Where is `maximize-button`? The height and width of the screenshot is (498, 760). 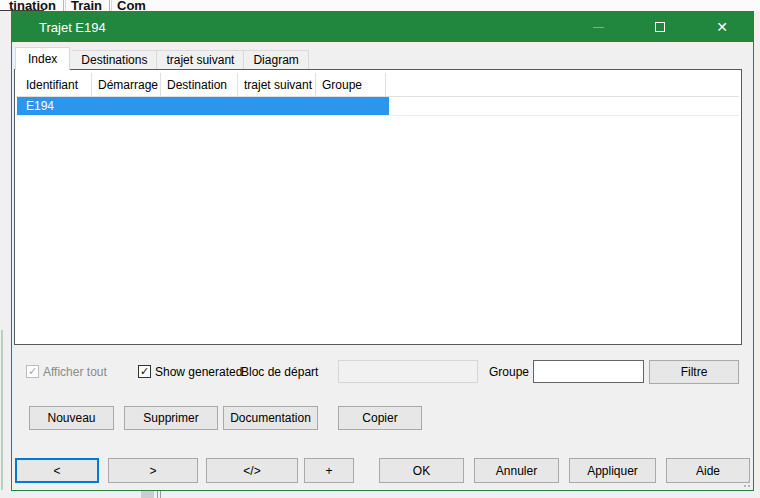
maximize-button is located at coordinates (660, 27).